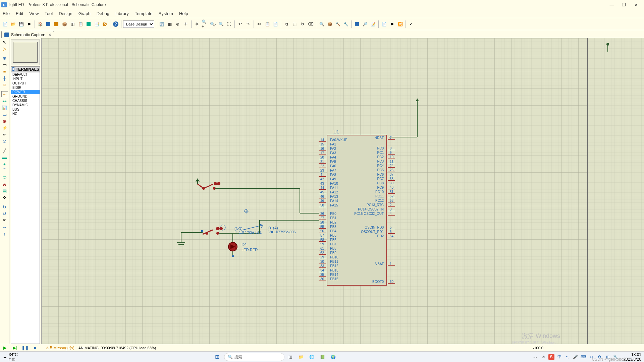  What do you see at coordinates (25, 208) in the screenshot?
I see `terminals-list: DEFAULTINPUTOUTPUTBIDIRPOWERGROUNDCHASSI…` at bounding box center [25, 208].